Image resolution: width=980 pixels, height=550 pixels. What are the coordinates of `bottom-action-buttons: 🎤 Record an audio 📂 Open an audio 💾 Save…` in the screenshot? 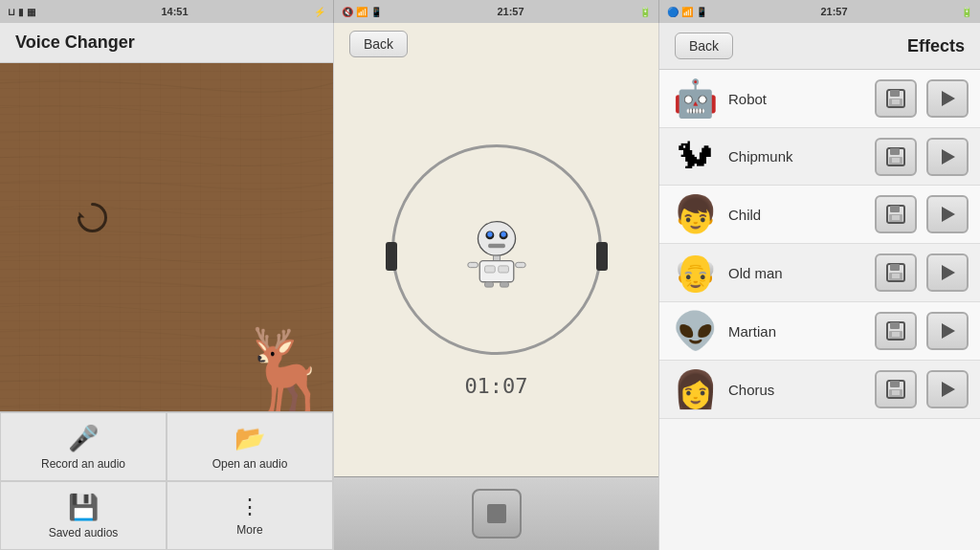 It's located at (167, 480).